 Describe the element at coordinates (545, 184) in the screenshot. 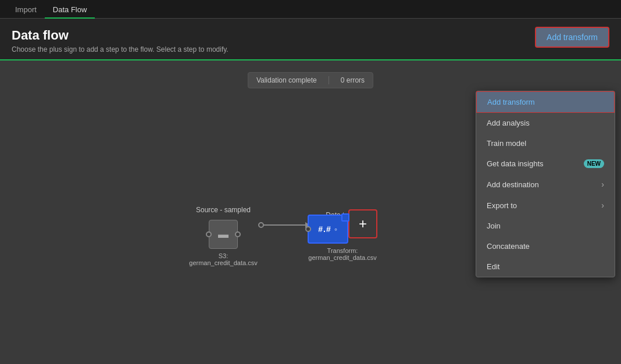

I see `dropdown-item-add-destination: Add destination ›` at that location.